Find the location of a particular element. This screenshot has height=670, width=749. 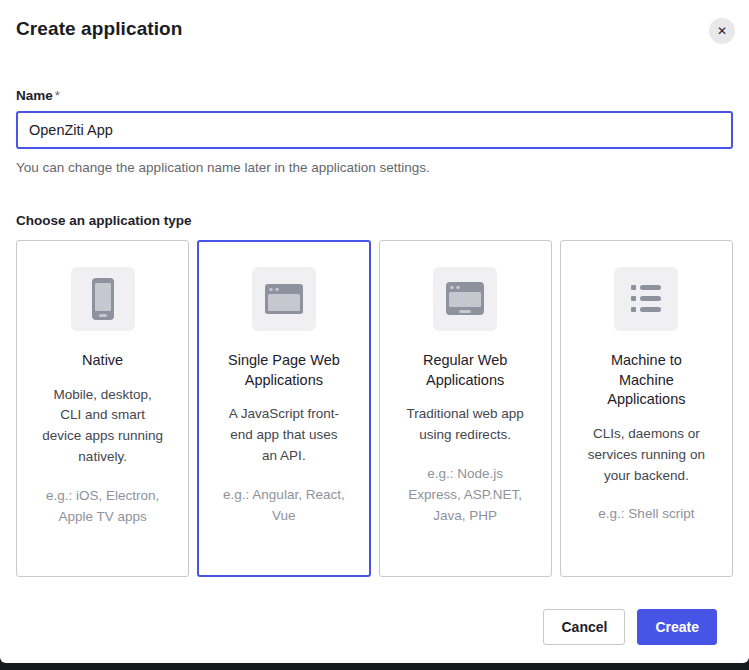

web-server-window-icon is located at coordinates (465, 299).